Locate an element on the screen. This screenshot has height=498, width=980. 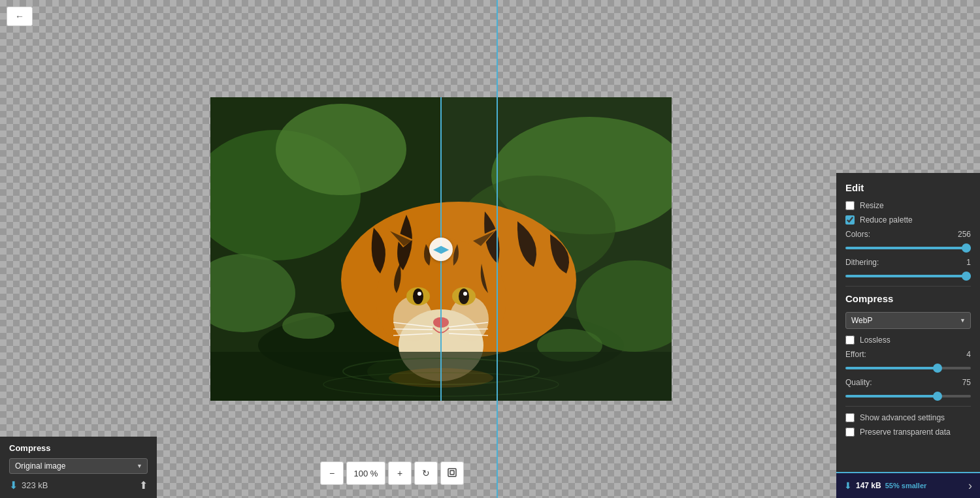
zoom-in-button: + is located at coordinates (400, 473).